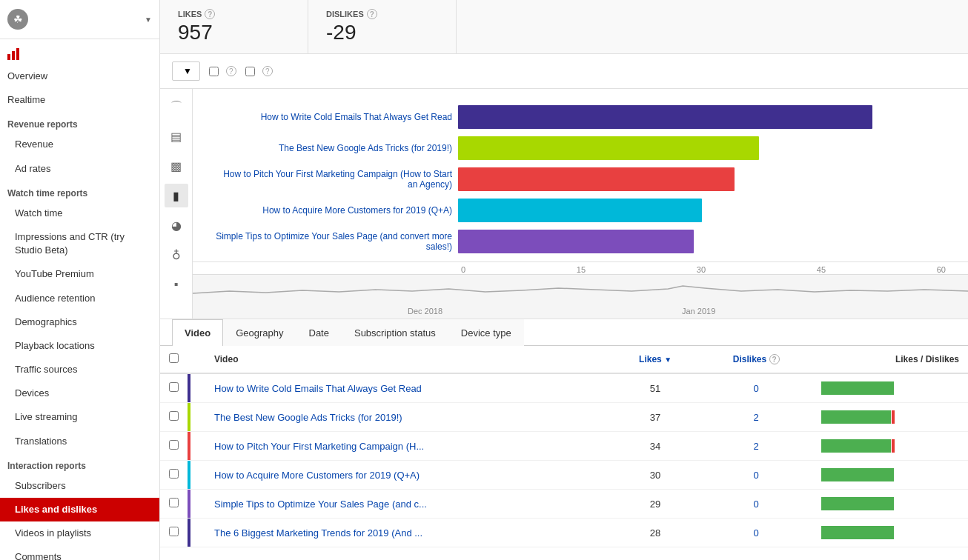 This screenshot has height=560, width=968. What do you see at coordinates (213, 71) in the screenshot?
I see `show-totals-checkbox` at bounding box center [213, 71].